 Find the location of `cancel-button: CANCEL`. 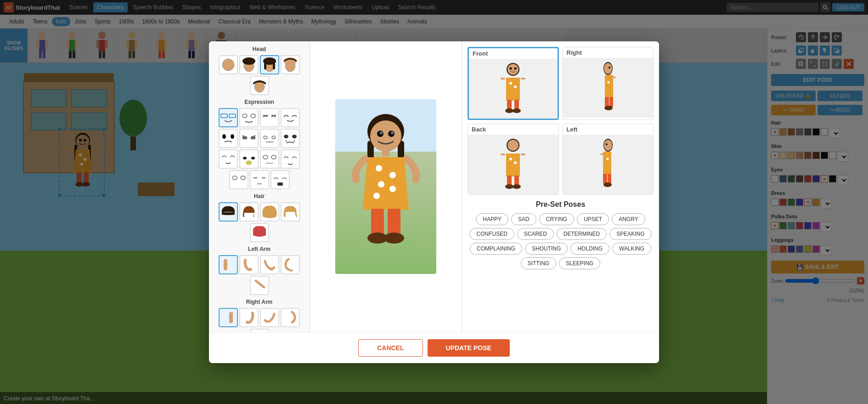

cancel-button: CANCEL is located at coordinates (390, 348).